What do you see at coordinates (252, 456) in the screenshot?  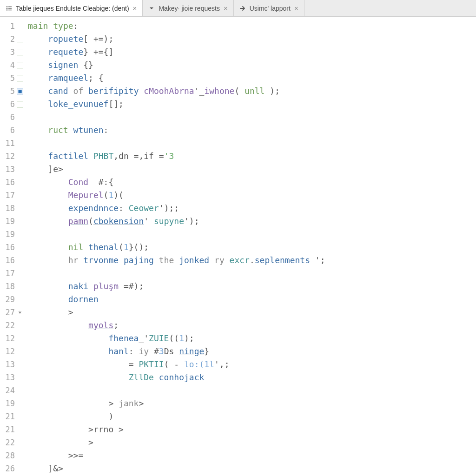 I see `code-line: >>=` at bounding box center [252, 456].